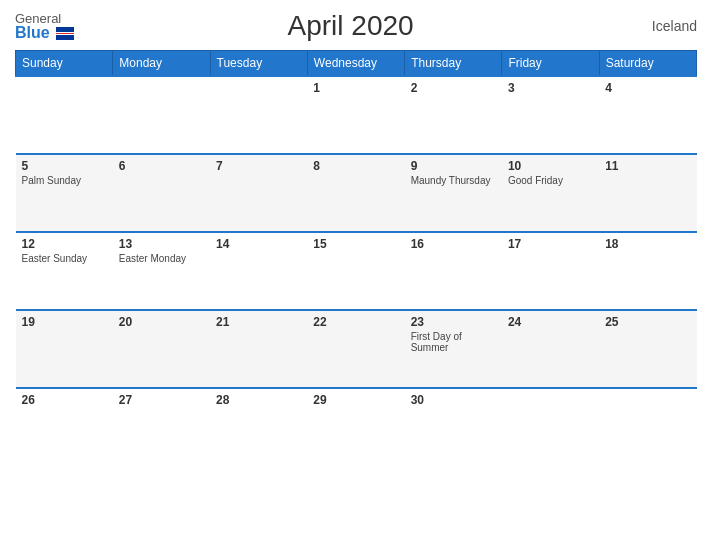  I want to click on calendar-week-row: 1920212223First Day of Summer2425, so click(356, 349).